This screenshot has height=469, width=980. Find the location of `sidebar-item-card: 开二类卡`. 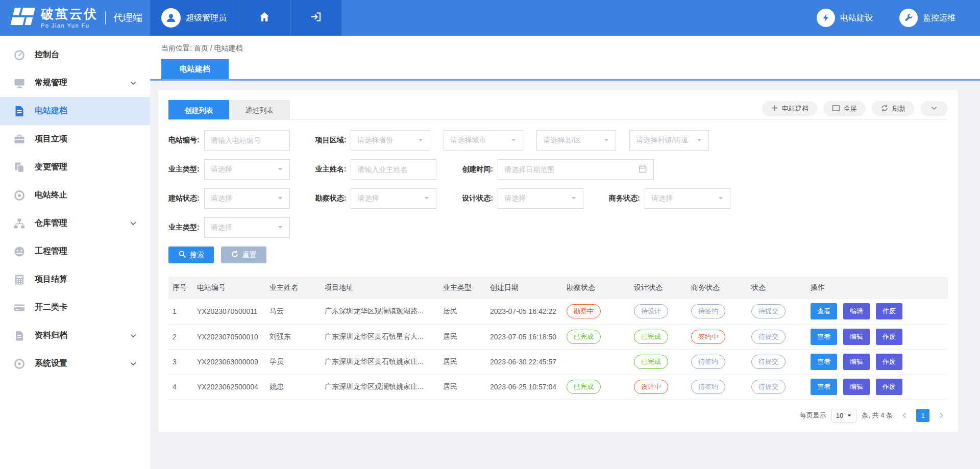

sidebar-item-card: 开二类卡 is located at coordinates (75, 307).